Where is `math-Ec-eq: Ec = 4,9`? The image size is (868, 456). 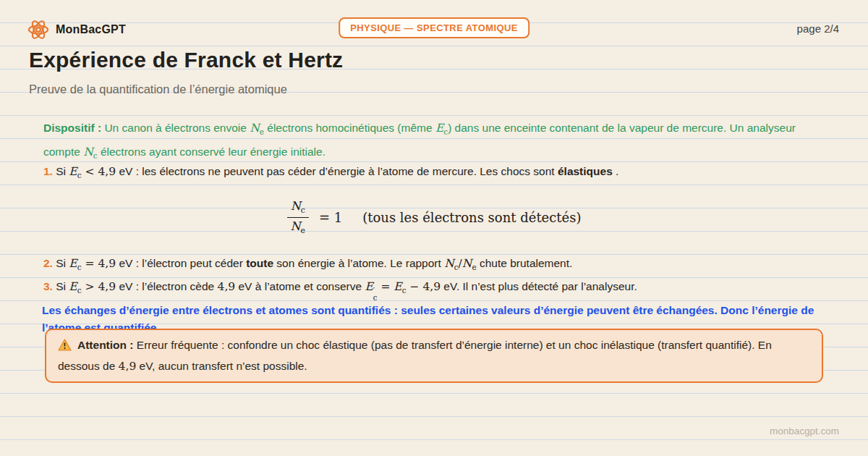 math-Ec-eq: Ec = 4,9 is located at coordinates (93, 263).